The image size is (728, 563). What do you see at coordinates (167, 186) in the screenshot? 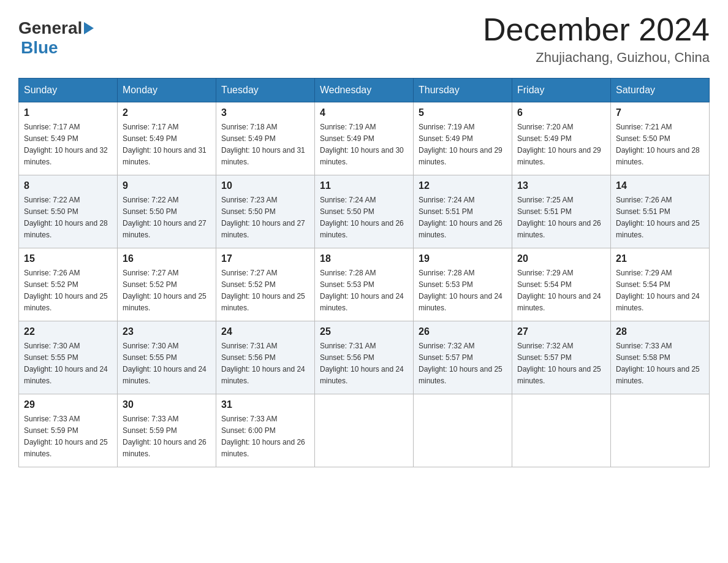
I see `day-number: 9` at bounding box center [167, 186].